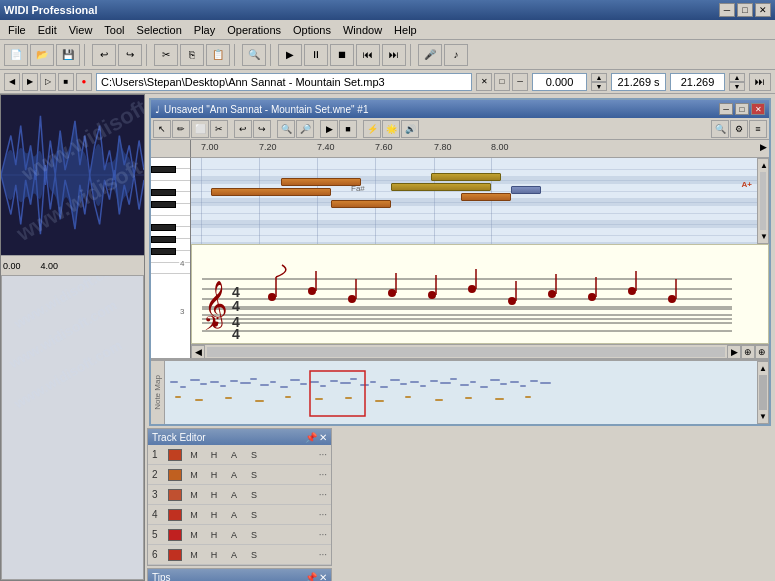 The height and width of the screenshot is (581, 775). Describe the element at coordinates (198, 352) in the screenshot. I see `scroll-left: ◀` at that location.